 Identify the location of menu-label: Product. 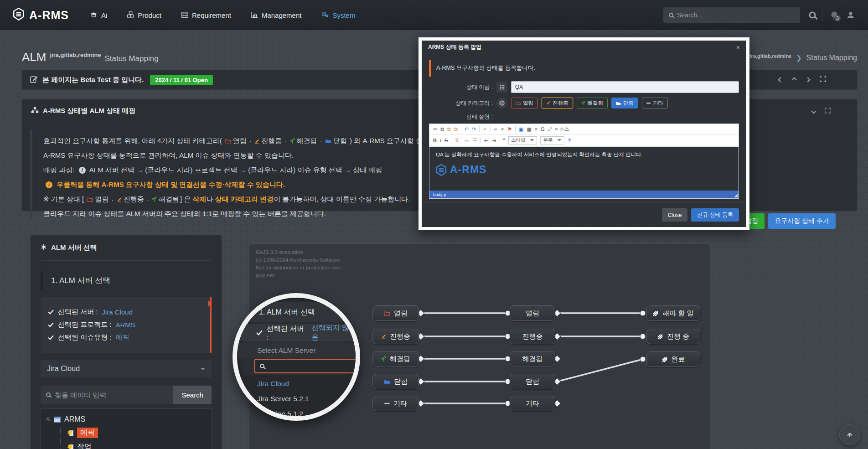
(150, 15).